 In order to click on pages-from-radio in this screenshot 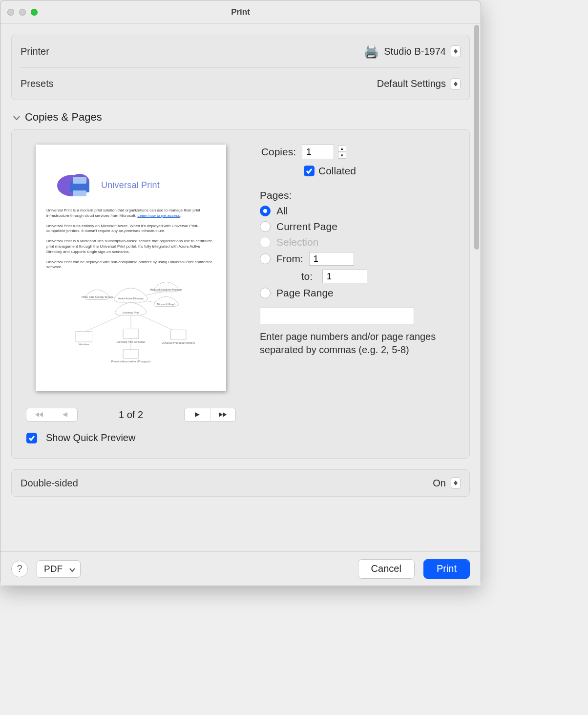, I will do `click(265, 259)`.